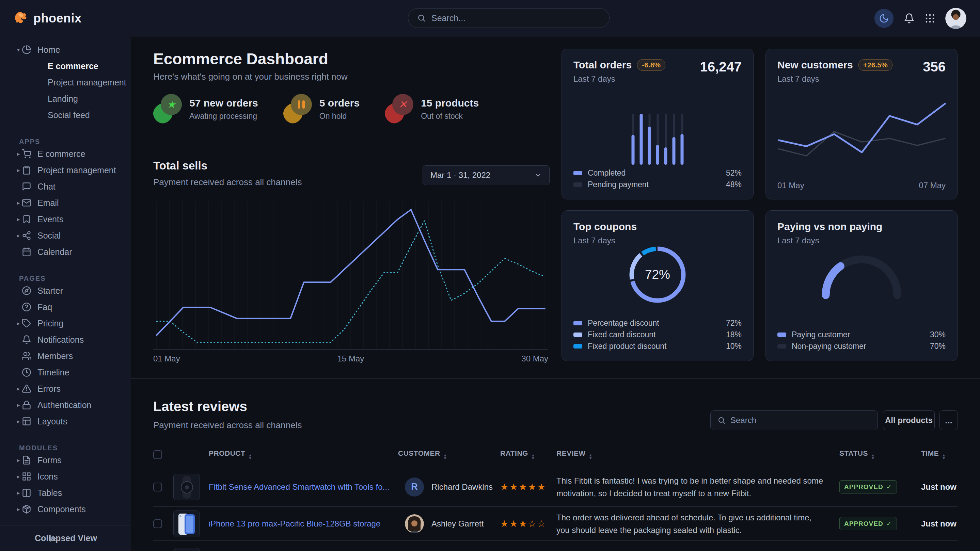 The height and width of the screenshot is (551, 980). What do you see at coordinates (422, 18) in the screenshot?
I see `search-icon` at bounding box center [422, 18].